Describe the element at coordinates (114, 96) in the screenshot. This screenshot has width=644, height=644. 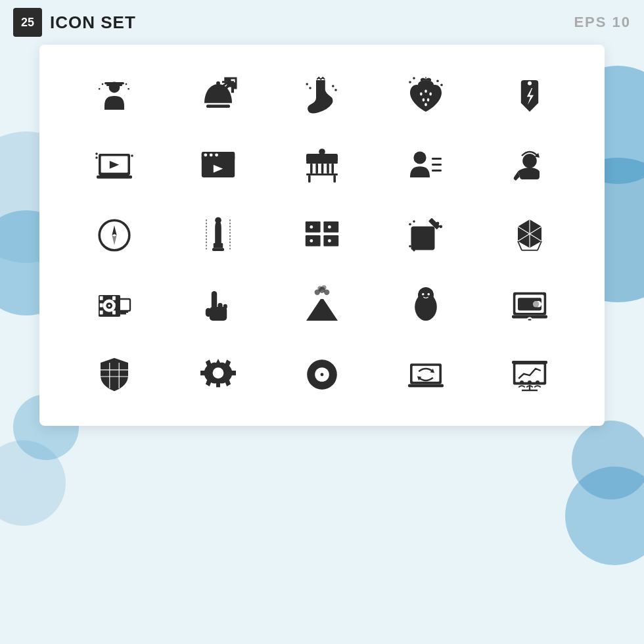
I see `icon-worker` at that location.